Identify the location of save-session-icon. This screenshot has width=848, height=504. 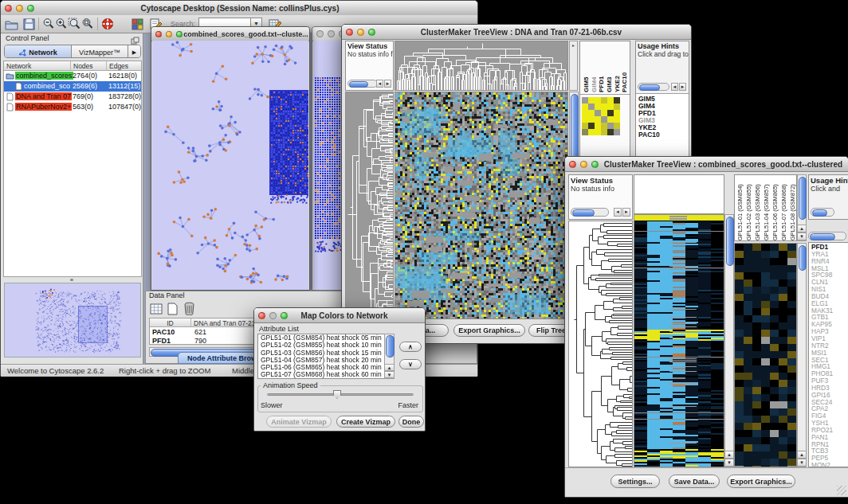
(29, 24).